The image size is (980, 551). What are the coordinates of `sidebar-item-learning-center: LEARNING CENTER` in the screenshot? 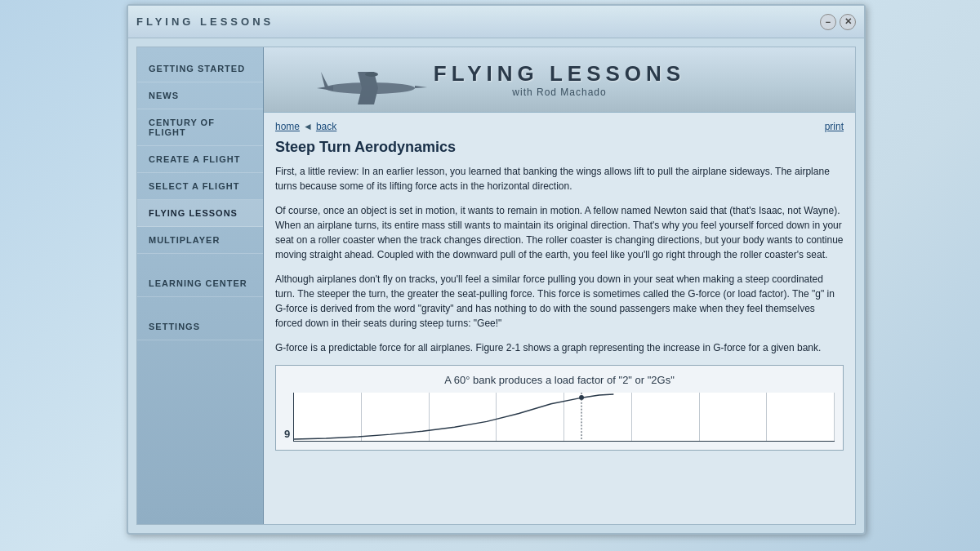 It's located at (200, 284).